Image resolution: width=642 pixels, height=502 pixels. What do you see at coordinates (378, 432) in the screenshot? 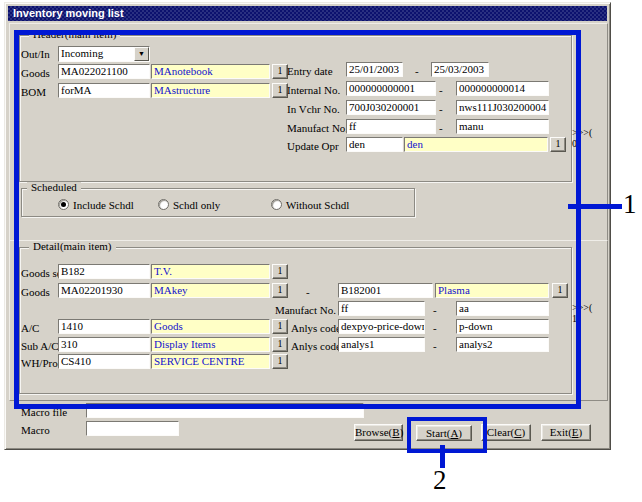
I see `browse-button: Browse(B)` at bounding box center [378, 432].